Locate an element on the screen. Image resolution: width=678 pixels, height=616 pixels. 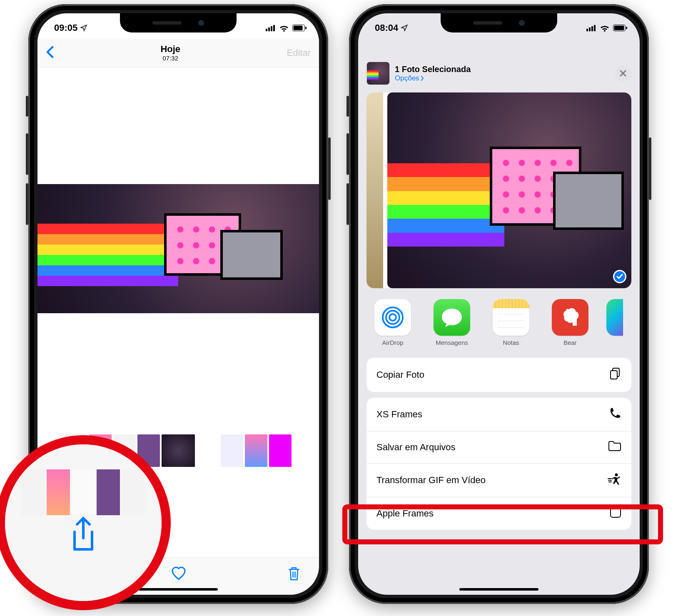
app-more is located at coordinates (623, 322).